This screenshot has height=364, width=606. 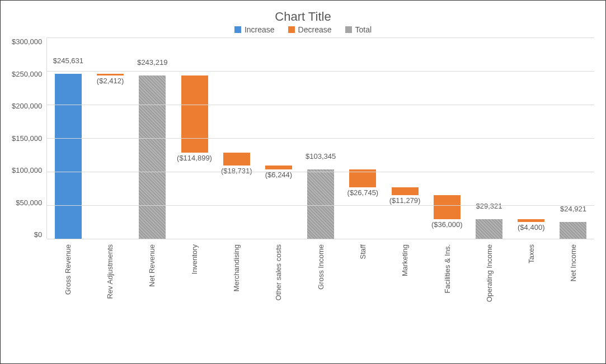 I want to click on y-axis: $300,000 $250,000 $200,000 $150,000 $100…, so click(x=29, y=138).